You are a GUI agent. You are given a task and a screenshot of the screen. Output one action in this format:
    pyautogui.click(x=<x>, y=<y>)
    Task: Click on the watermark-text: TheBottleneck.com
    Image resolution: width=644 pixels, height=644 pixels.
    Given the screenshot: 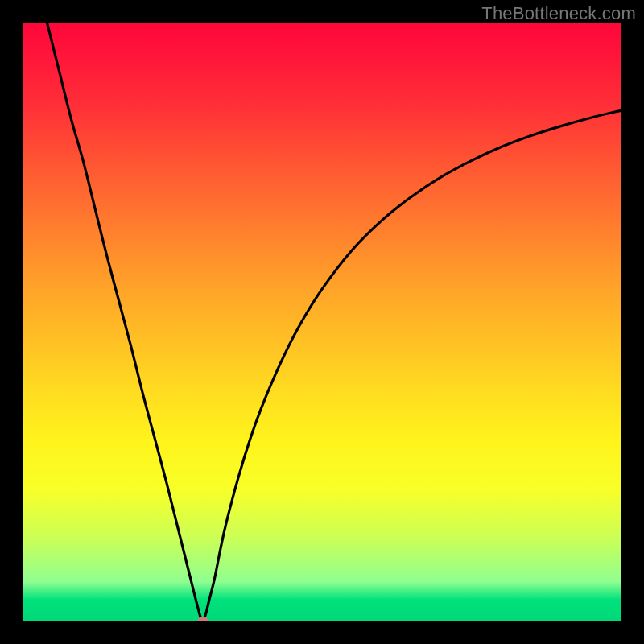 What is the action you would take?
    pyautogui.click(x=559, y=14)
    